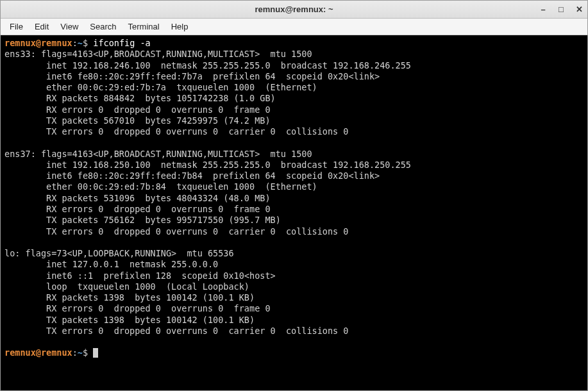  Describe the element at coordinates (192, 176) in the screenshot. I see `output-line: inet6 fe80::20c:29ff:feed:7b84 prefixlen…` at that location.